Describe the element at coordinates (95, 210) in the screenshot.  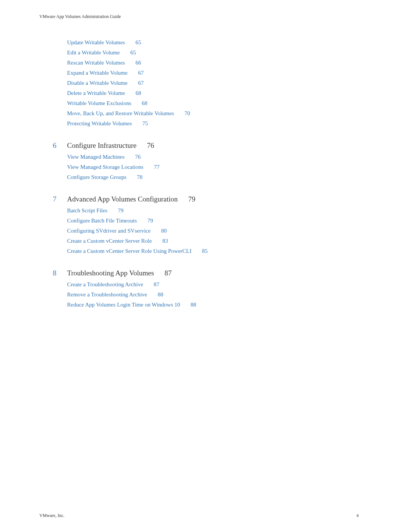
I see `toc-link: Batch Script Files79` at that location.